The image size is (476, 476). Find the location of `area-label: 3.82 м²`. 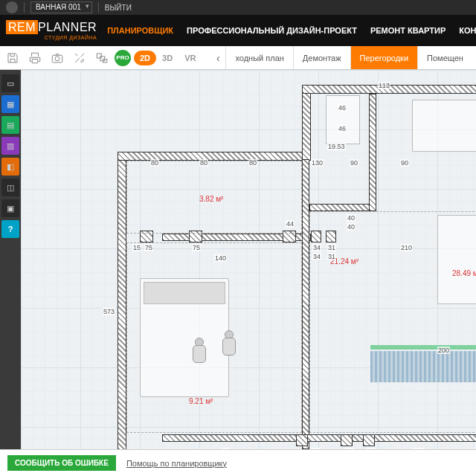

area-label: 3.82 м² is located at coordinates (211, 199).